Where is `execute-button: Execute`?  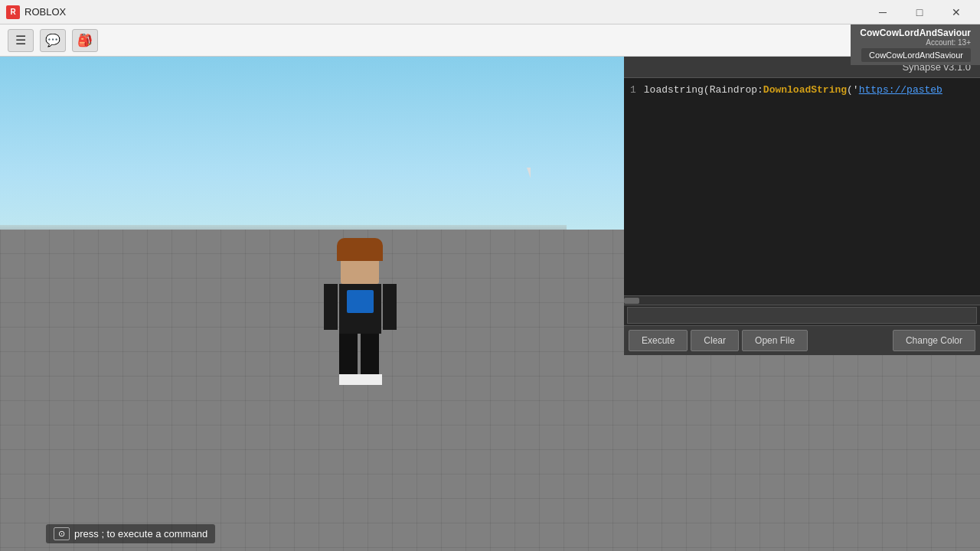
execute-button: Execute is located at coordinates (658, 341).